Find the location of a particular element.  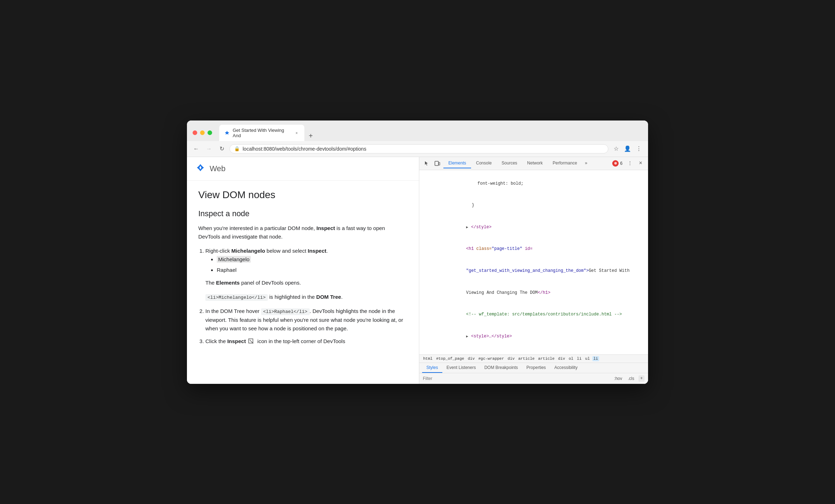

breadcrumb-li2: li is located at coordinates (596, 359).